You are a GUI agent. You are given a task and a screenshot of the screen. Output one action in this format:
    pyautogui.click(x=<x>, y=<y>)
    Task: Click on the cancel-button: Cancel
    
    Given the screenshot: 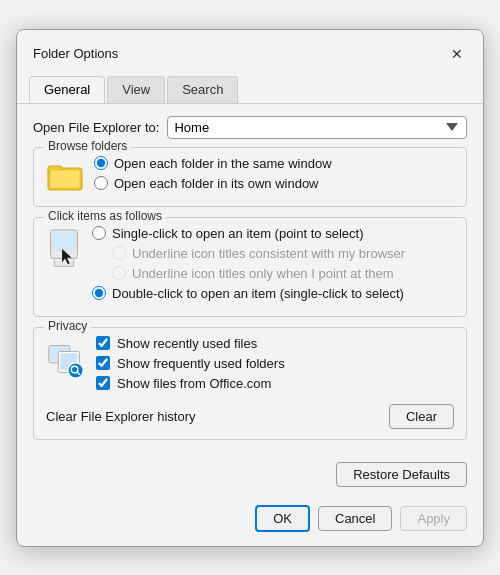 What is the action you would take?
    pyautogui.click(x=355, y=518)
    